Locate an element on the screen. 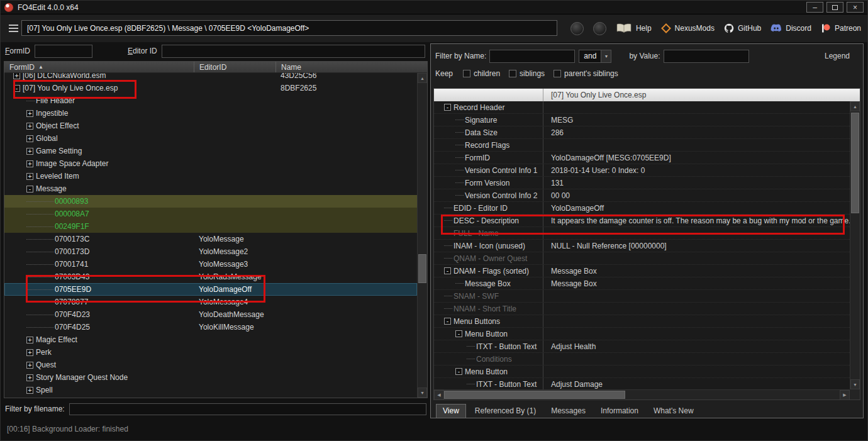 The height and width of the screenshot is (441, 868). record-column-header: [07] You Only Live Once.esp is located at coordinates (647, 95).